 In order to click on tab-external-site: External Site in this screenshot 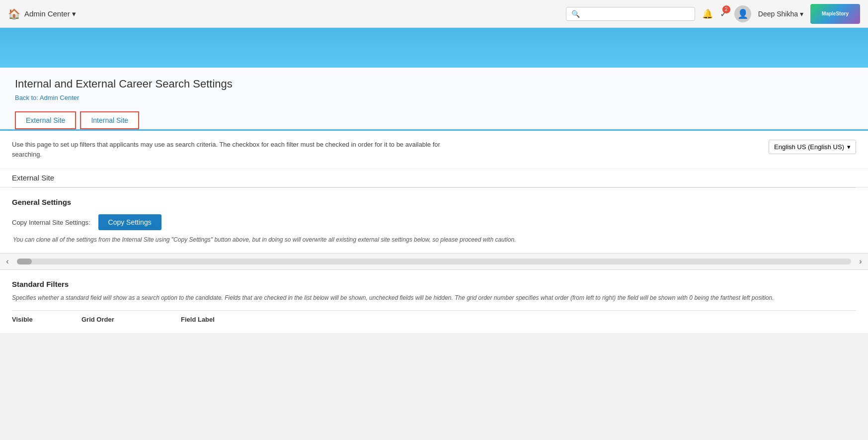, I will do `click(46, 120)`.